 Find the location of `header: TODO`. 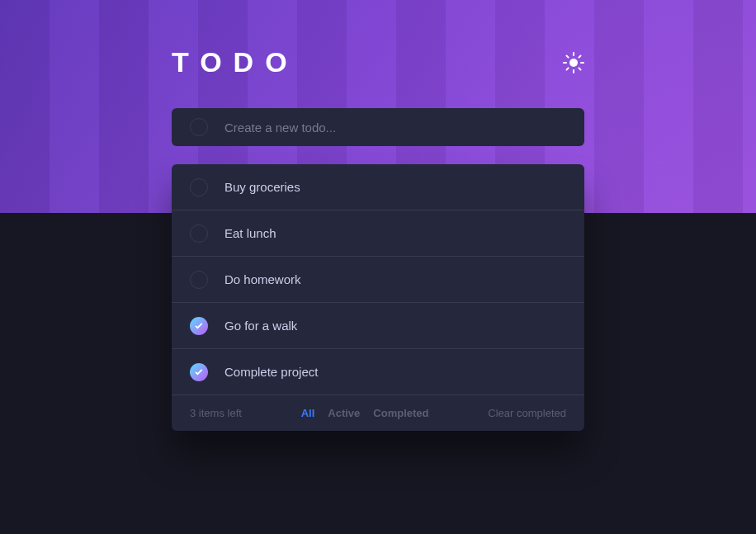

header: TODO is located at coordinates (378, 63).